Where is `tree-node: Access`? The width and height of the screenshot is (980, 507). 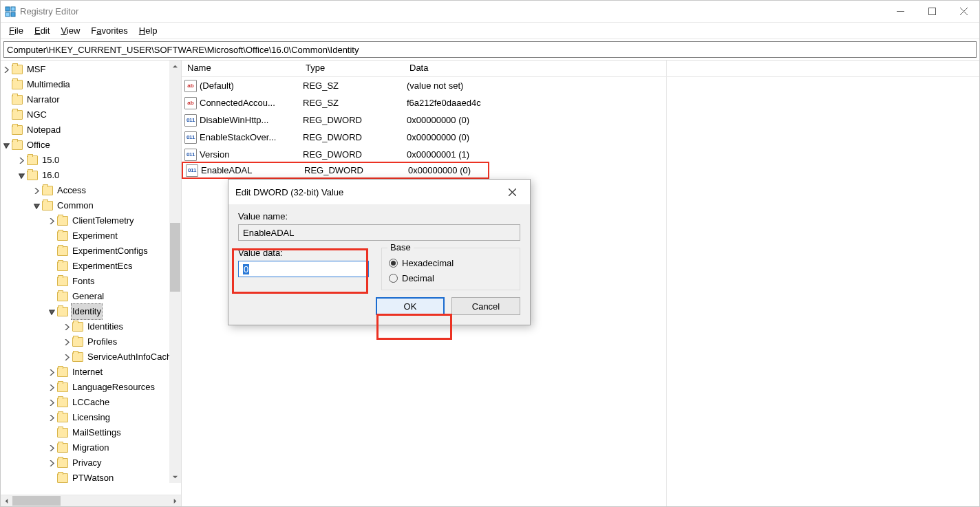
tree-node: Access is located at coordinates (91, 191).